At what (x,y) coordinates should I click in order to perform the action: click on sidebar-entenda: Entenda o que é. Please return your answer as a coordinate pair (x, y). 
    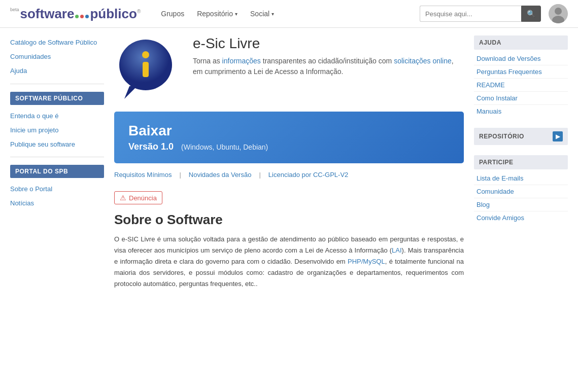
    Looking at the image, I should click on (57, 116).